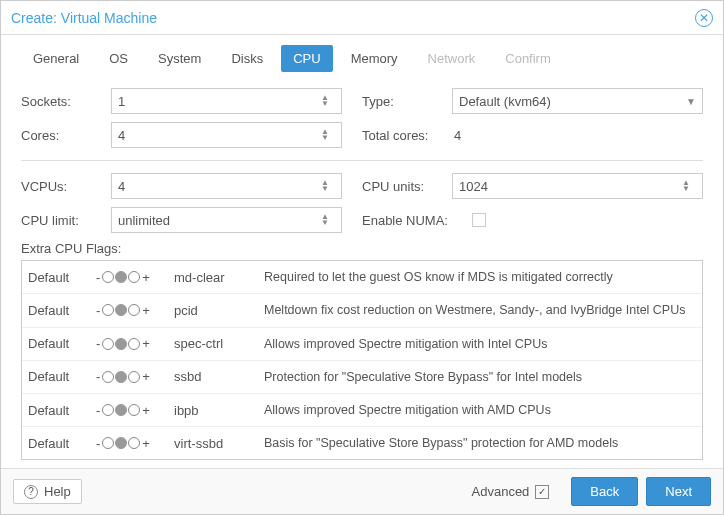 This screenshot has width=724, height=515. Describe the element at coordinates (362, 310) in the screenshot. I see `flag-row: Default-+pcidMeltdown fix cost reduction…` at that location.